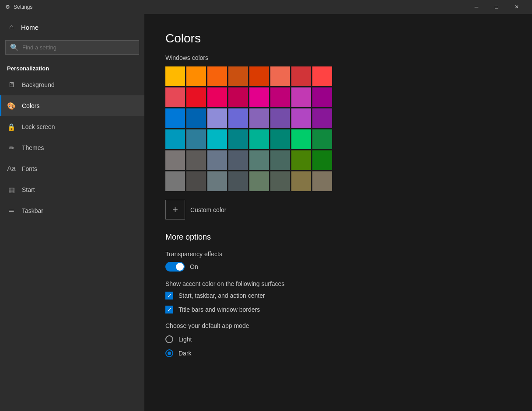  I want to click on colors-icon: 🎨, so click(11, 106).